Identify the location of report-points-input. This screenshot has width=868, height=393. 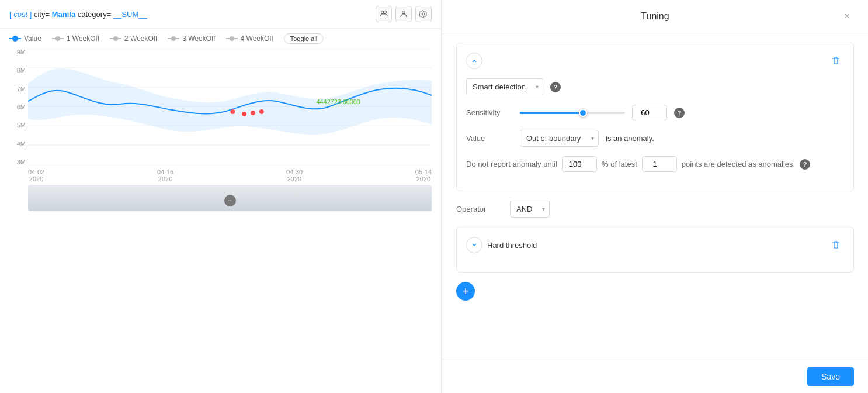
(659, 164).